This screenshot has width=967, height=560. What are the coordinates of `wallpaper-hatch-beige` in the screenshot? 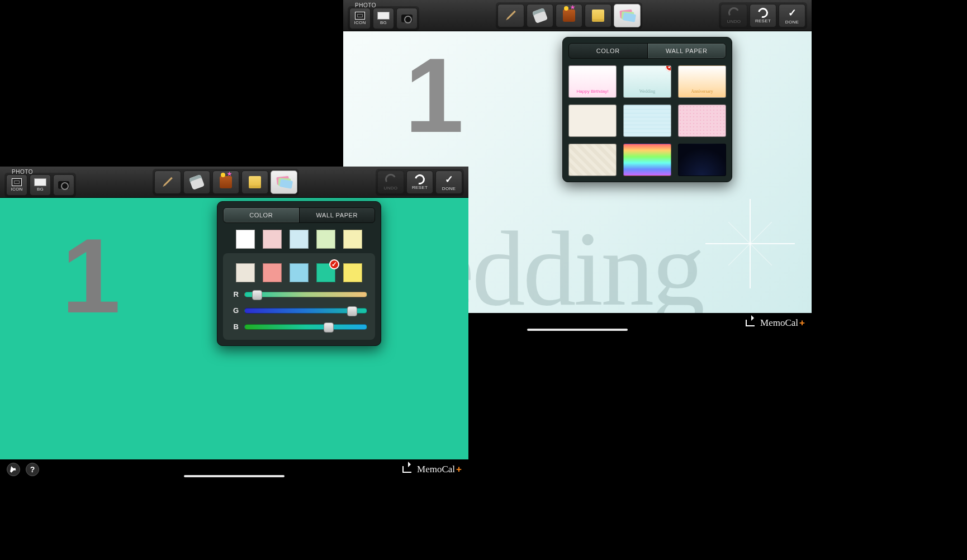 It's located at (592, 160).